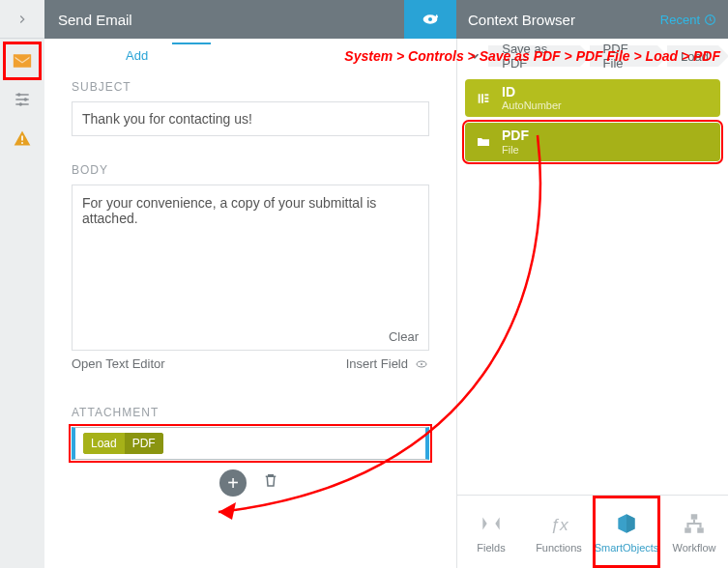  Describe the element at coordinates (694, 548) in the screenshot. I see `tab-workflow-label: Workflow` at that location.